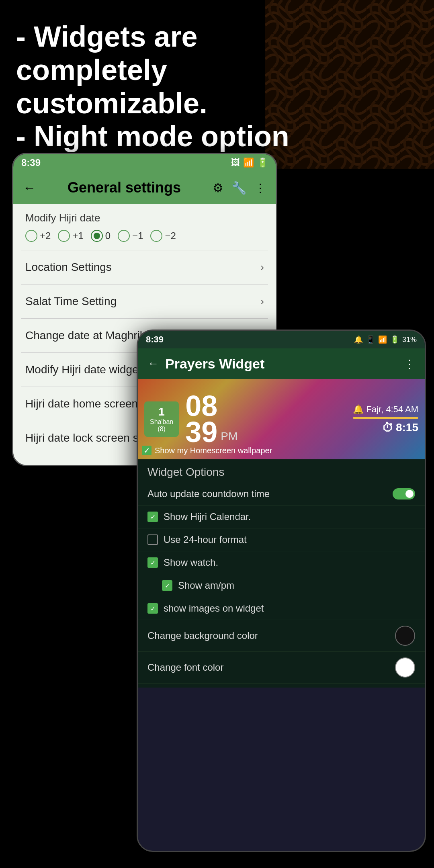 This screenshot has width=434, height=868. What do you see at coordinates (281, 540) in the screenshot?
I see `use-24hr-option: Use 24-hour format` at bounding box center [281, 540].